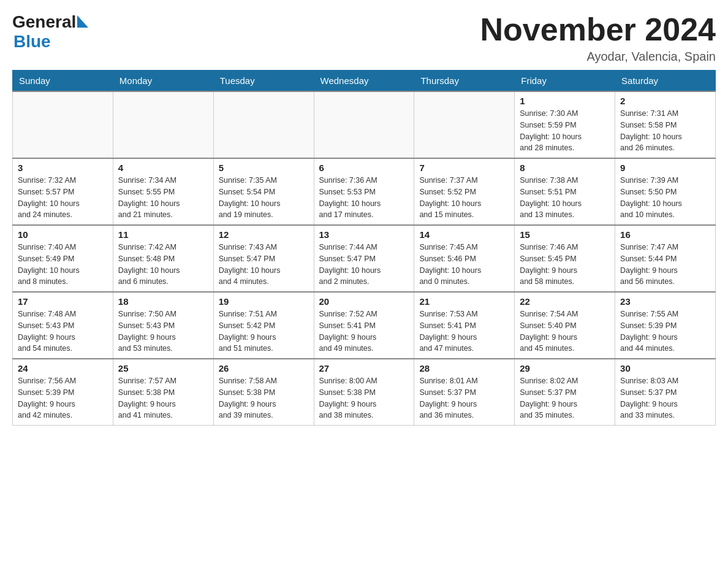 The image size is (728, 563). Describe the element at coordinates (63, 191) in the screenshot. I see `calendar-cell: 3Sunrise: 7:32 AMSunset: 5:57 PMDaylight…` at that location.